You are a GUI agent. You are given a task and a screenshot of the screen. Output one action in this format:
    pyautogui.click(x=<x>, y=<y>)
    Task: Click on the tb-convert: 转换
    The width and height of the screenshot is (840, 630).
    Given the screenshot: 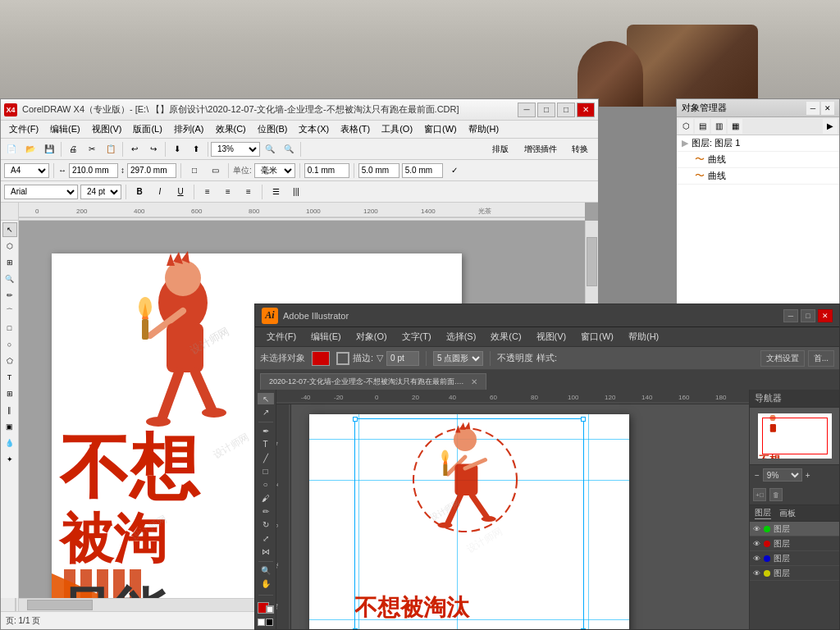 What is the action you would take?
    pyautogui.click(x=580, y=149)
    